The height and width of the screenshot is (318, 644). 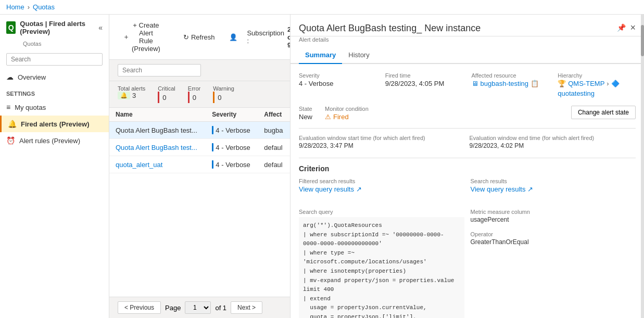 I want to click on detail-title: Quota Alert BugBash testing_ New instanc…, so click(x=458, y=28).